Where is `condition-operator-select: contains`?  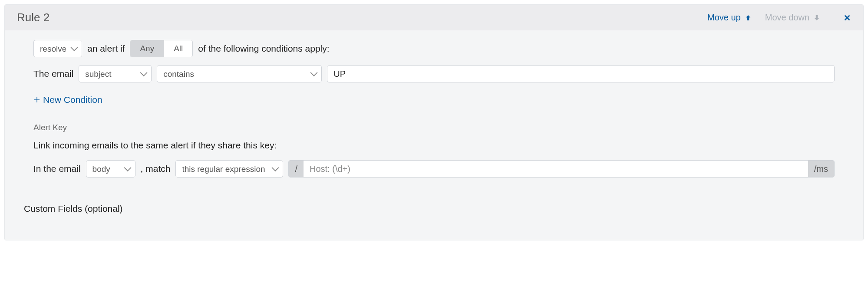
condition-operator-select: contains is located at coordinates (239, 74).